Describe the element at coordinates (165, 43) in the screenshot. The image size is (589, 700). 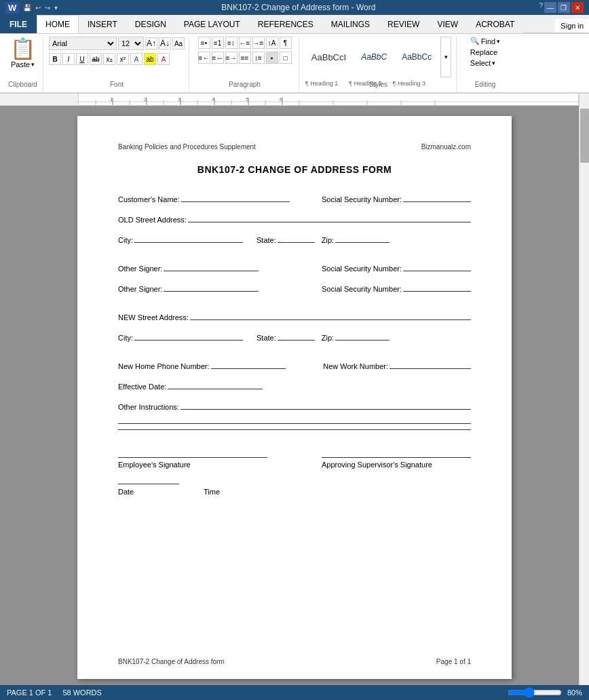
I see `font-shrink-button: A↓` at that location.